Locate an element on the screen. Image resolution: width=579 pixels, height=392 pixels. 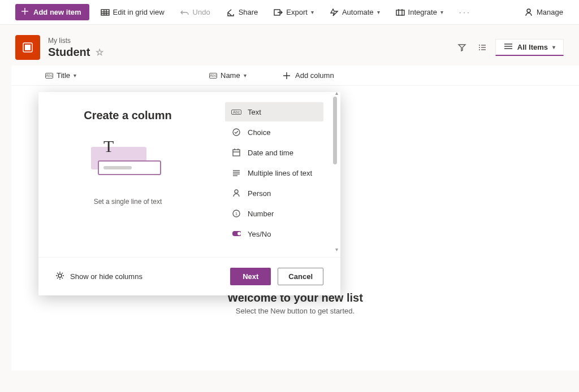
list-title: Student ☆ is located at coordinates (76, 52).